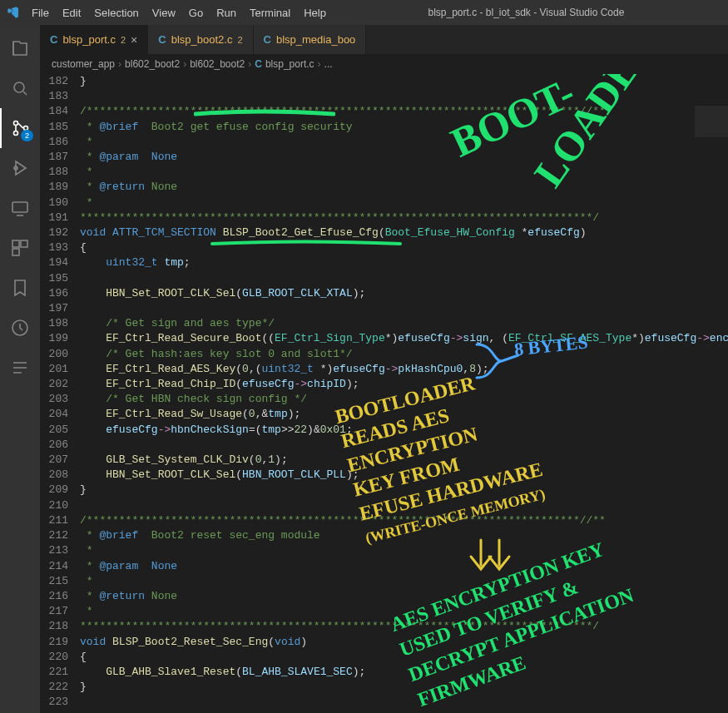 This screenshot has height=713, width=728. I want to click on menu-run: Run, so click(226, 13).